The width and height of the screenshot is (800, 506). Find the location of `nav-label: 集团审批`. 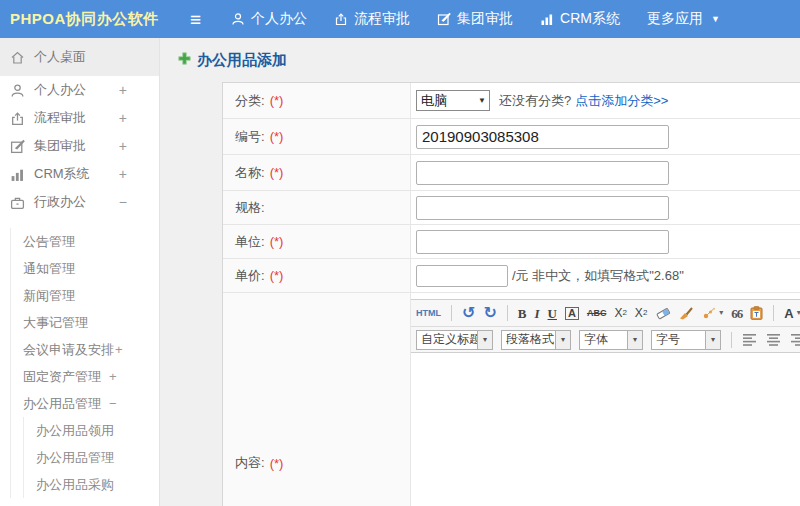

nav-label: 集团审批 is located at coordinates (485, 19).